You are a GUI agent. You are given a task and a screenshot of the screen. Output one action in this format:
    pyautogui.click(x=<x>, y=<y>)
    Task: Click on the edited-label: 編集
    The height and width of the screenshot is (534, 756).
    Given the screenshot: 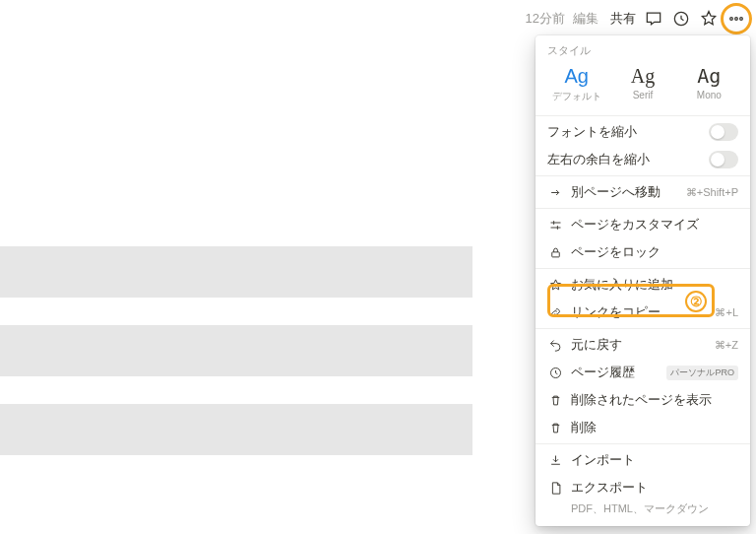 What is the action you would take?
    pyautogui.click(x=586, y=19)
    